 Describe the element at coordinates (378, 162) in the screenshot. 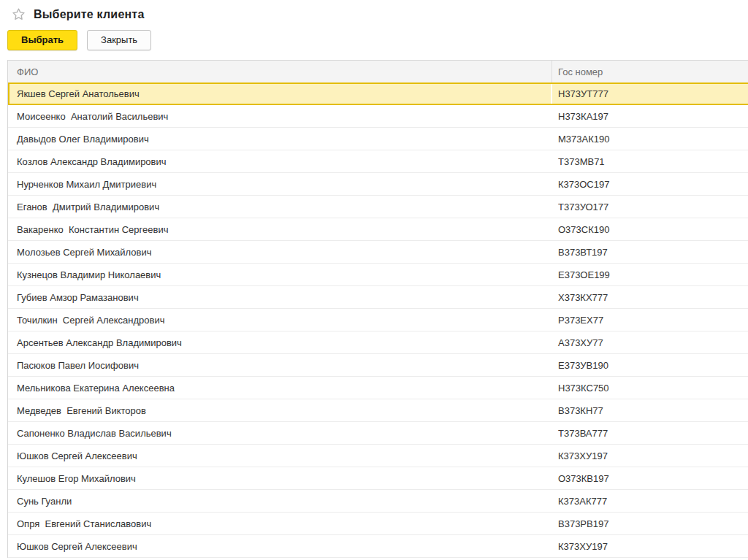

I see `table-row: Козлов Александр Владимирович Т373МВ71` at that location.